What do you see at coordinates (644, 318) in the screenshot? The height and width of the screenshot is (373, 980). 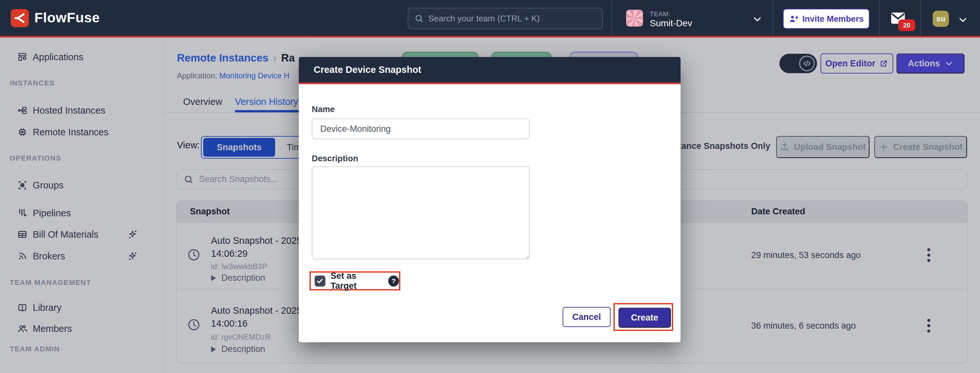 I see `create-button: Create` at bounding box center [644, 318].